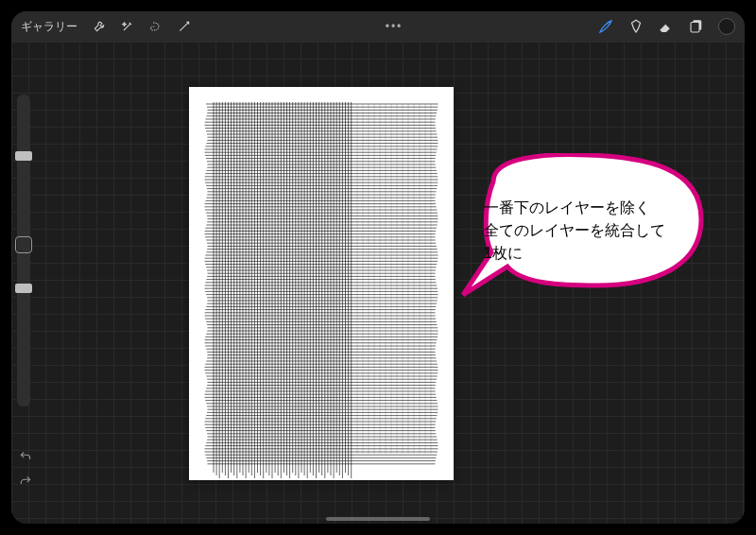 This screenshot has height=535, width=756. What do you see at coordinates (24, 156) in the screenshot?
I see `brush-size-slider` at bounding box center [24, 156].